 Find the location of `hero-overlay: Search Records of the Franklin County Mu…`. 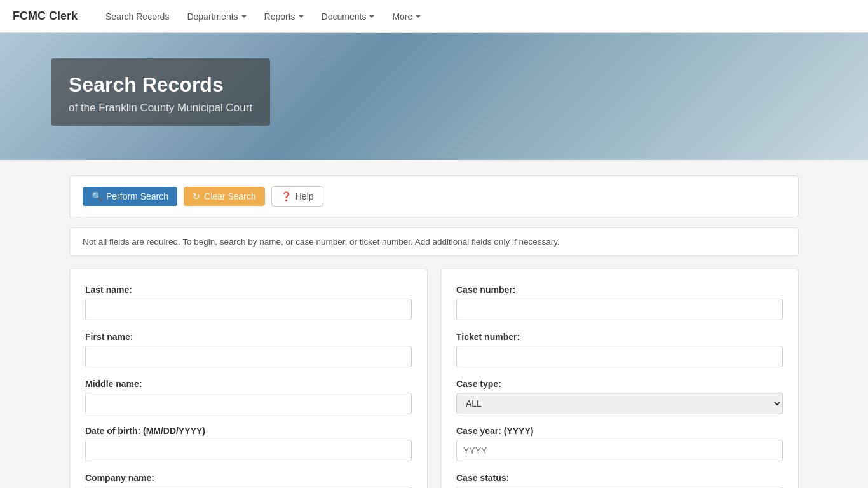

hero-overlay: Search Records of the Franklin County Mu… is located at coordinates (160, 92).